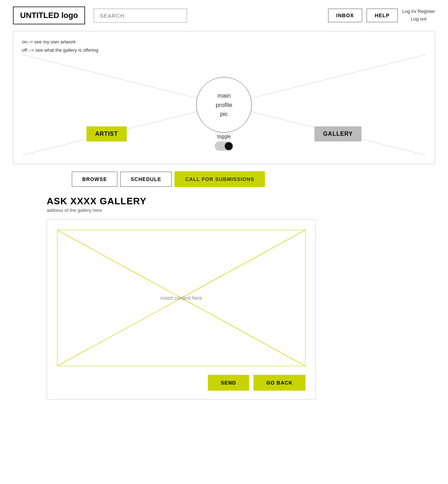 The image size is (448, 484). I want to click on browse-button: BROWSE, so click(95, 179).